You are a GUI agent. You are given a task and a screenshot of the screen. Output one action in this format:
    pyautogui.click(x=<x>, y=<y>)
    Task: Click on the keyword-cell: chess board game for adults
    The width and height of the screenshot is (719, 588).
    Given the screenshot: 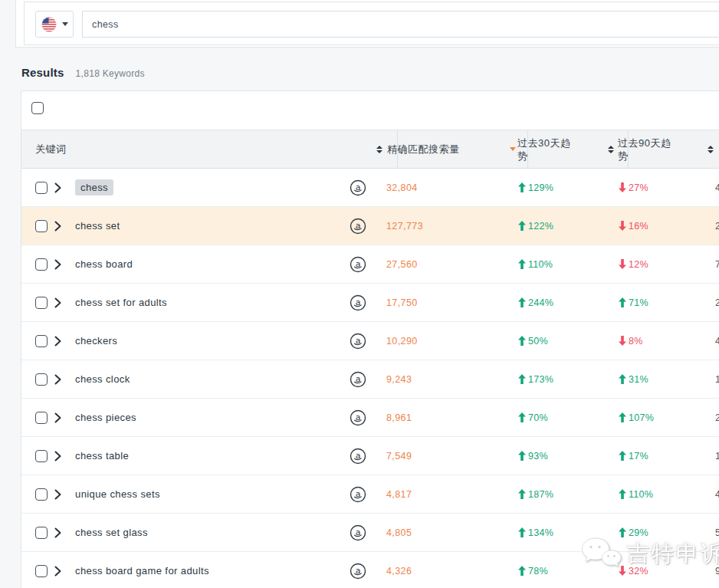 What is the action you would take?
    pyautogui.click(x=143, y=570)
    